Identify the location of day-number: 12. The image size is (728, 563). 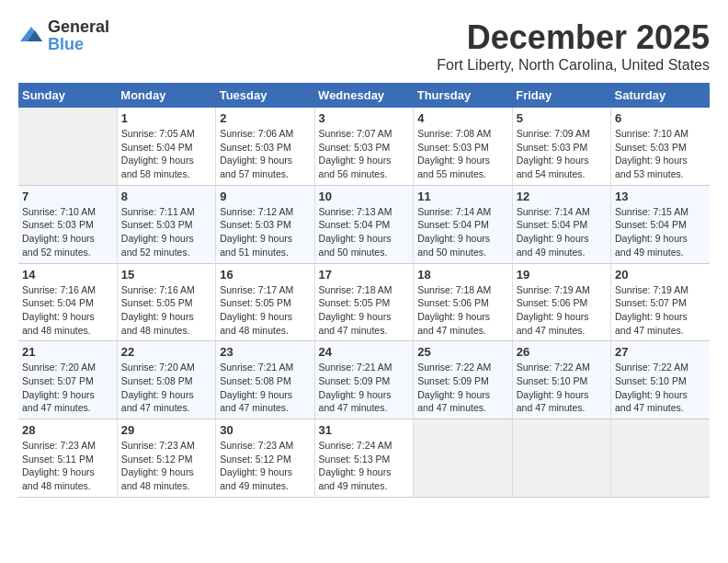
(562, 197).